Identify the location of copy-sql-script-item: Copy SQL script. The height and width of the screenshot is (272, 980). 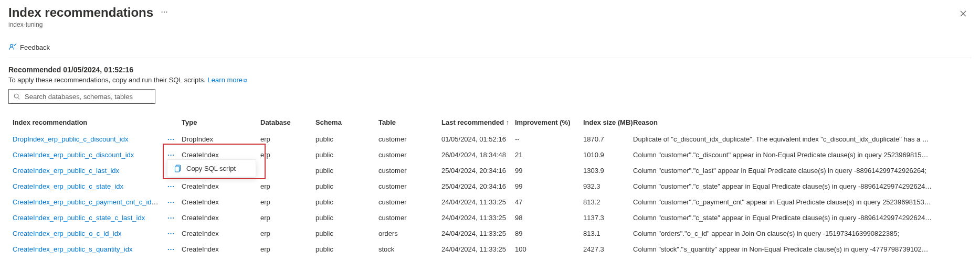
(212, 168).